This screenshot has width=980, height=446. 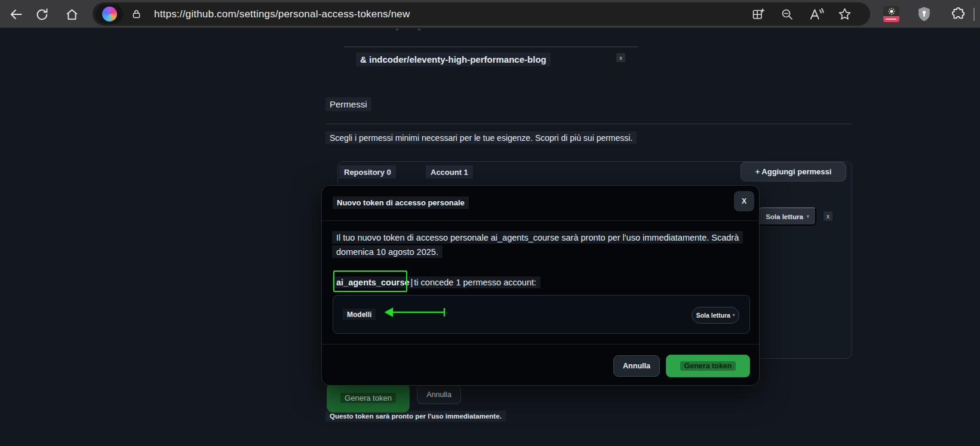 I want to click on dialog-intro-line1: Il tuo nuovo token di accesso personale …, so click(x=537, y=238).